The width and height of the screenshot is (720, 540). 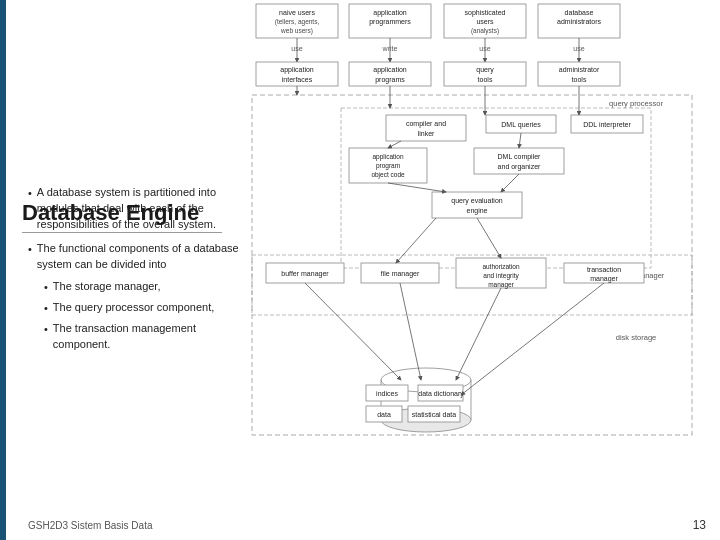 I want to click on svg-text: indices, so click(x=387, y=394).